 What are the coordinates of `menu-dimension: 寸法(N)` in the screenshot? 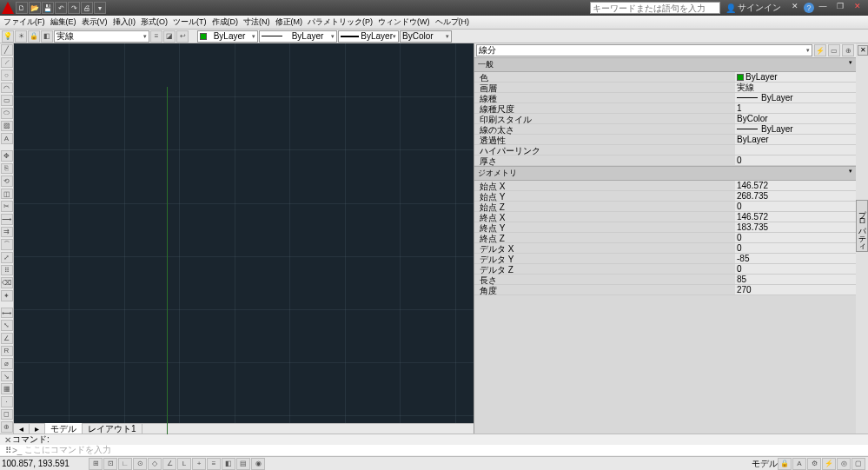 It's located at (257, 23).